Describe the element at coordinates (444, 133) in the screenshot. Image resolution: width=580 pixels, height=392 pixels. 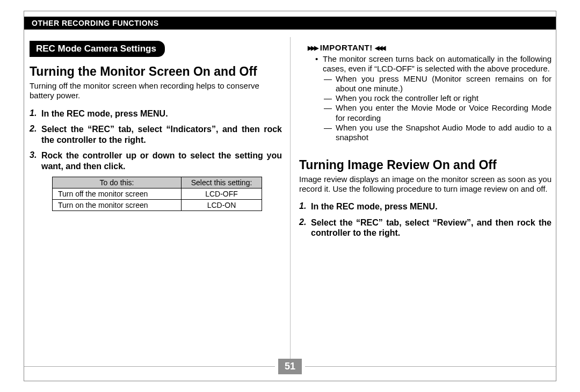
I see `dash-text: When you use the Snapshot Audio Mode to …` at that location.